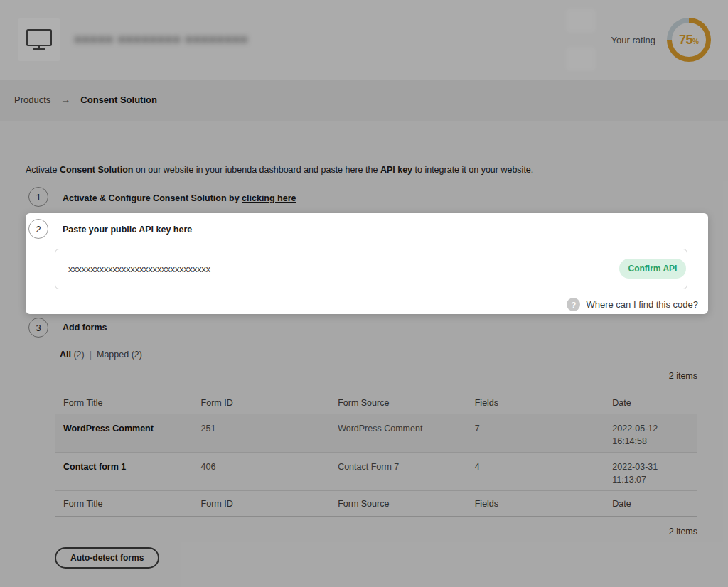 This screenshot has width=728, height=587. Describe the element at coordinates (398, 433) in the screenshot. I see `form-source-cell: WordPress Comment` at that location.